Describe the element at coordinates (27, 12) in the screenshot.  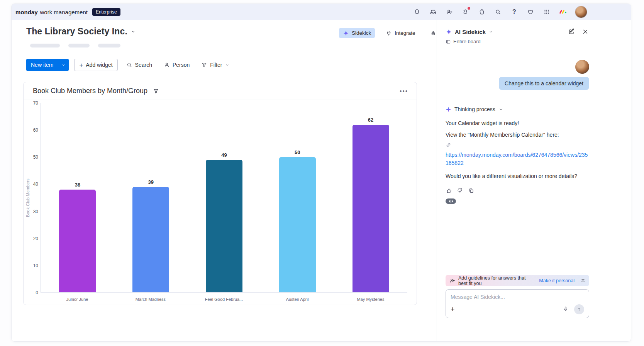
I see `brand-name: monday` at that location.